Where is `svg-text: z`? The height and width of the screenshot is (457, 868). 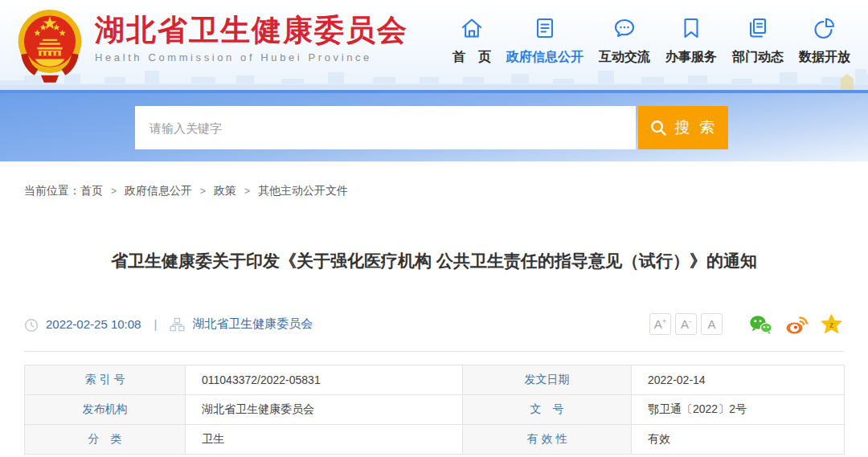
svg-text: z is located at coordinates (831, 324).